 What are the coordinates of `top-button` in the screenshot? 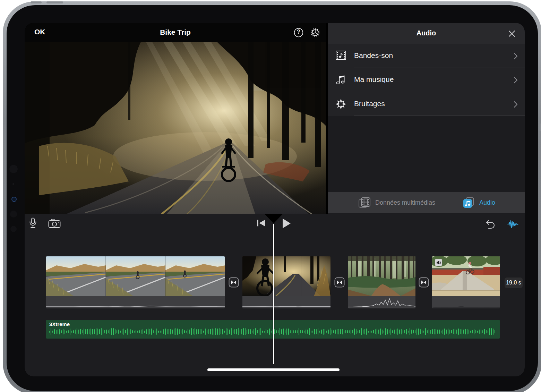 It's located at (36, 2).